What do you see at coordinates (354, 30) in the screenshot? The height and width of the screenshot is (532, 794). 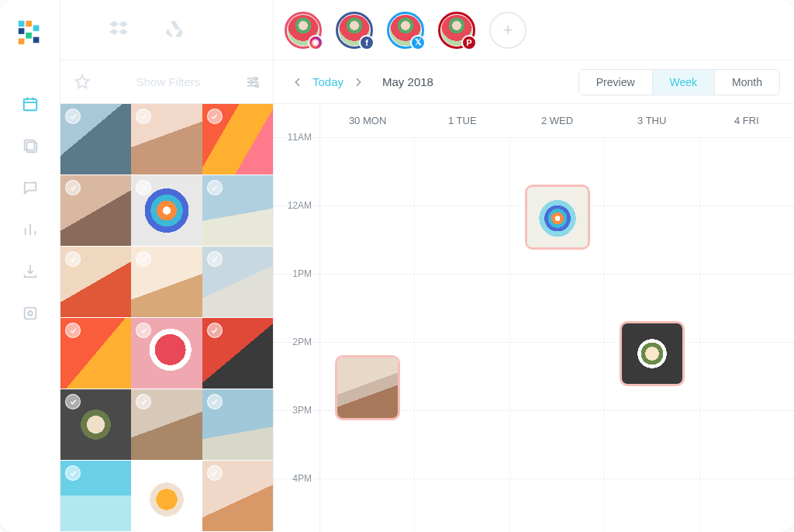 I see `account-facebook: f` at bounding box center [354, 30].